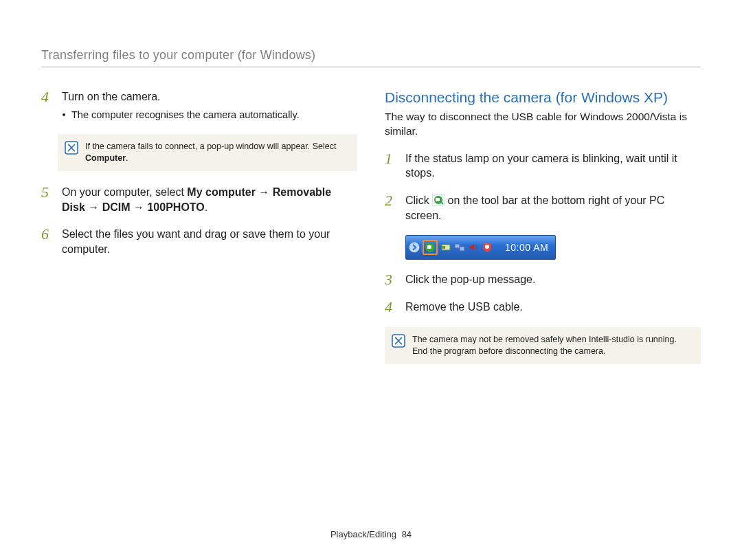 This screenshot has height=560, width=742. What do you see at coordinates (199, 199) in the screenshot?
I see `step-5: 5 On your computer, select My computer →…` at bounding box center [199, 199].